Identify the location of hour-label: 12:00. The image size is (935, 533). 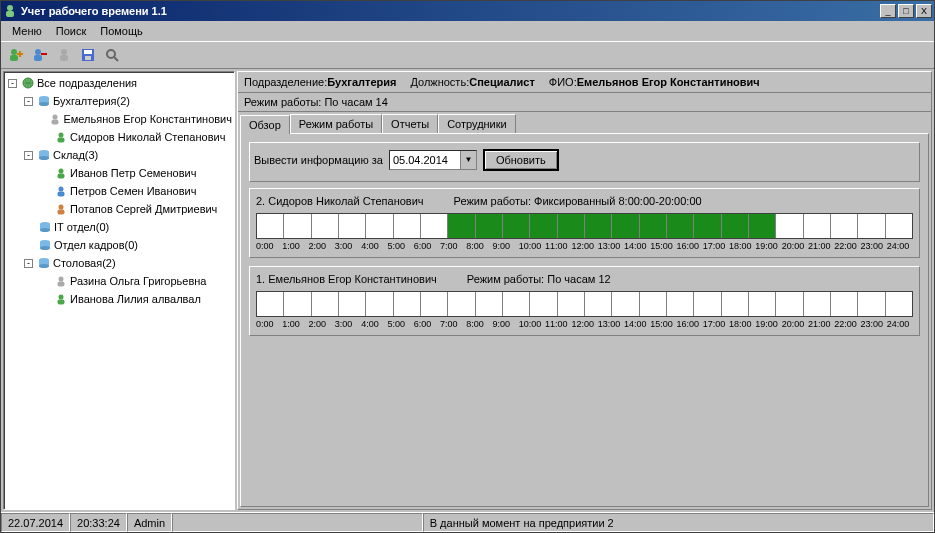
(584, 246).